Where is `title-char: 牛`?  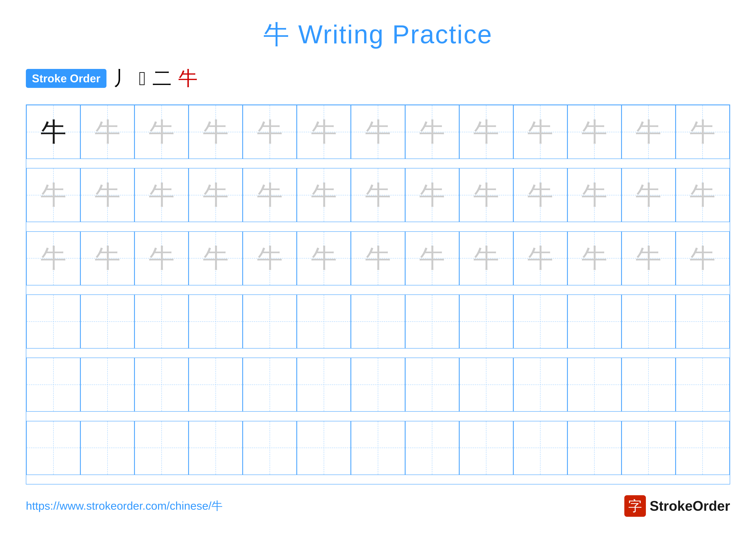
title-char: 牛 is located at coordinates (277, 34).